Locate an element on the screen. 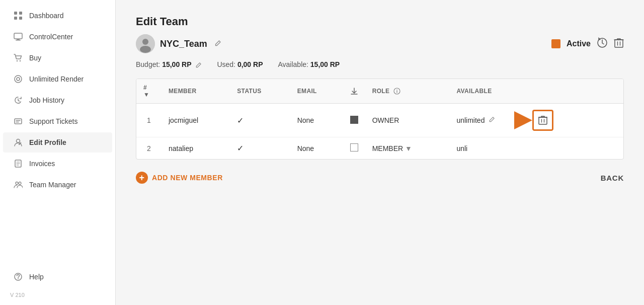  col-num-label: # is located at coordinates (145, 88).